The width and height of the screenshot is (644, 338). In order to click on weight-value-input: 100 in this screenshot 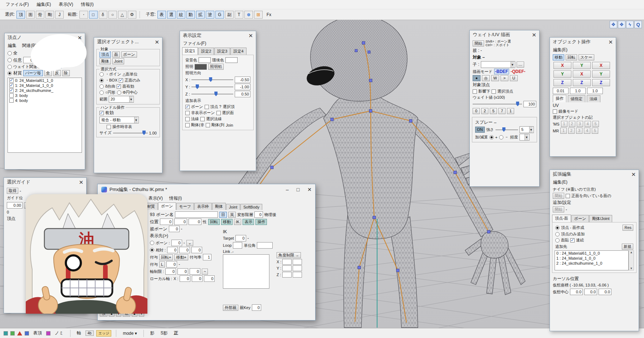, I will do `click(530, 104)`.